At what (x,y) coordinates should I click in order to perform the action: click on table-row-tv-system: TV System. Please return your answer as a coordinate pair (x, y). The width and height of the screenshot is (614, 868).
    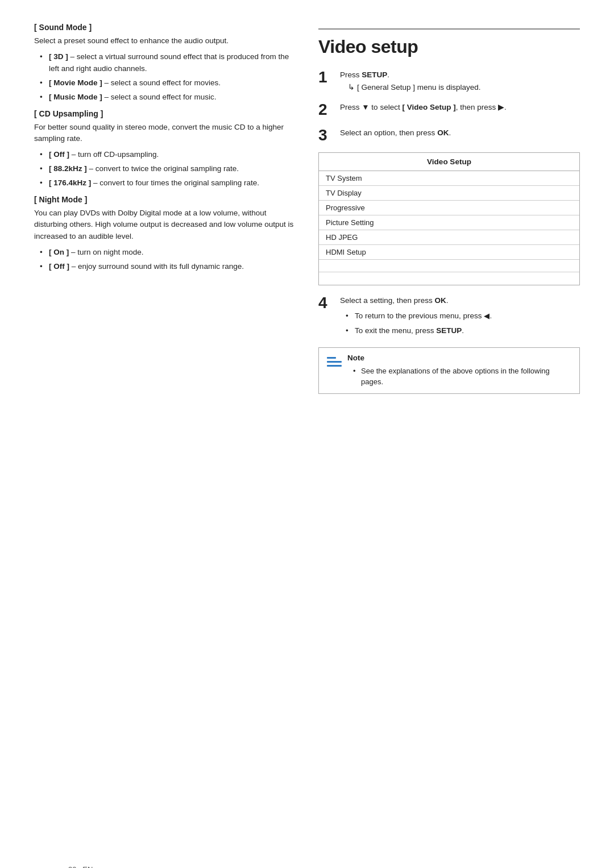
    Looking at the image, I should click on (449, 178).